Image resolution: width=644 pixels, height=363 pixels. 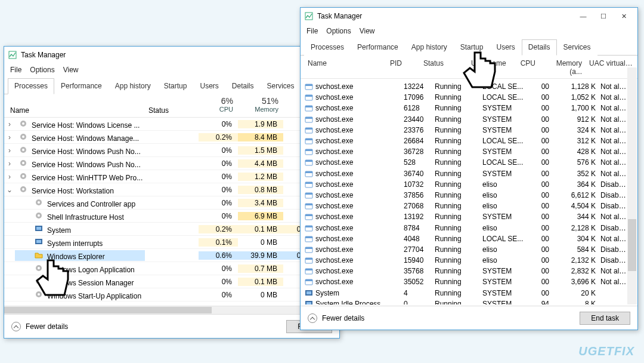 I want to click on process-row: ›Service Host: WinHTTP Web Pro...0%1.2 M…, so click(x=172, y=177).